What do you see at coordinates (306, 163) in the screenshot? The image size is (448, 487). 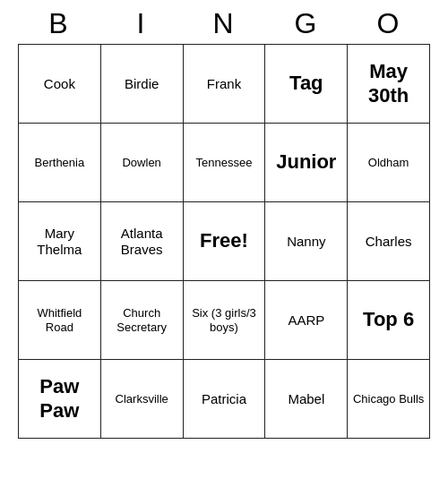 I see `bingo-cell: Junior` at bounding box center [306, 163].